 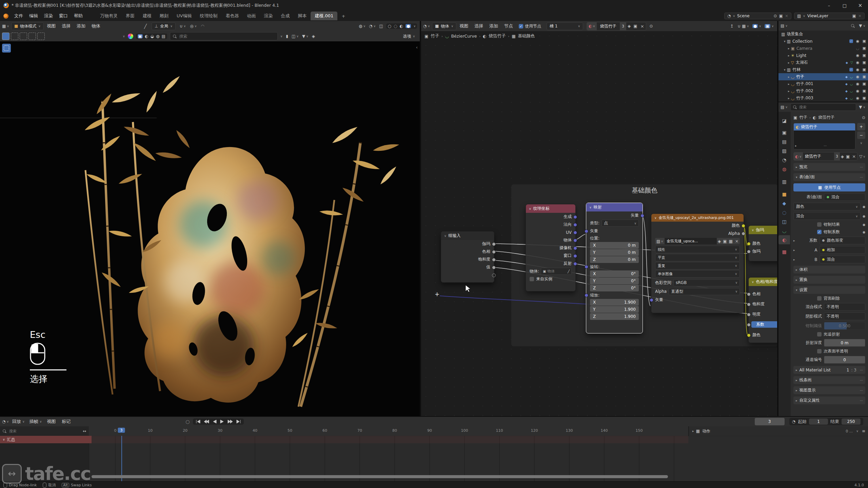 What do you see at coordinates (556, 271) in the screenshot?
I see `object-field: ▣ 物体 ╱` at bounding box center [556, 271].